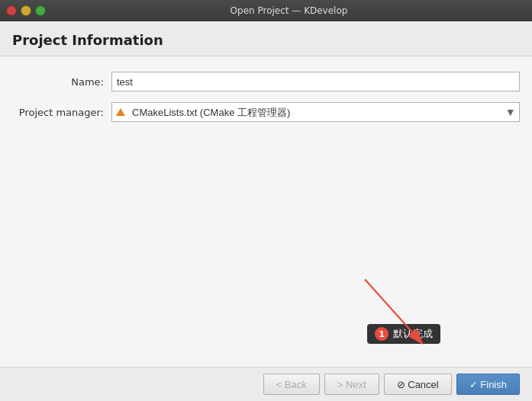  What do you see at coordinates (266, 112) in the screenshot?
I see `project-manager-row: Project manager: CMakeLists.txt (CMake 工…` at bounding box center [266, 112].